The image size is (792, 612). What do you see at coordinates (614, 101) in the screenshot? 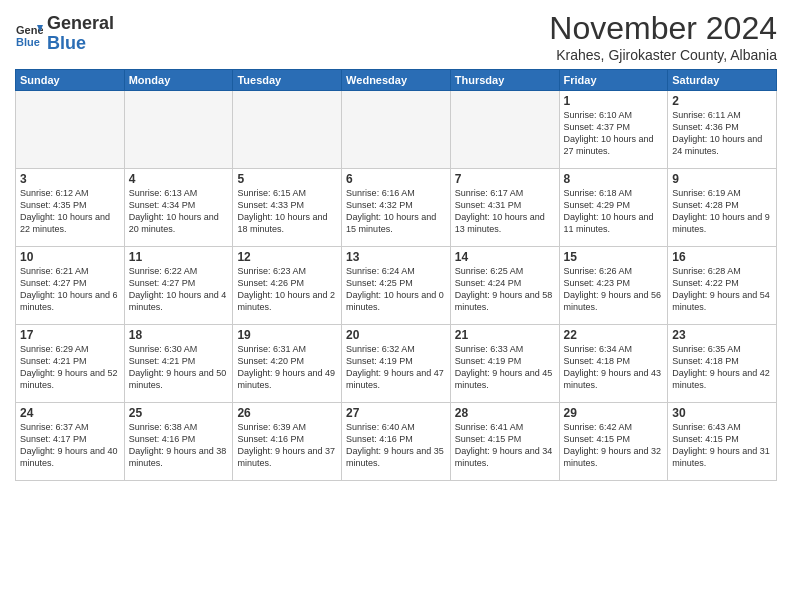
I see `day-number: 1` at bounding box center [614, 101].